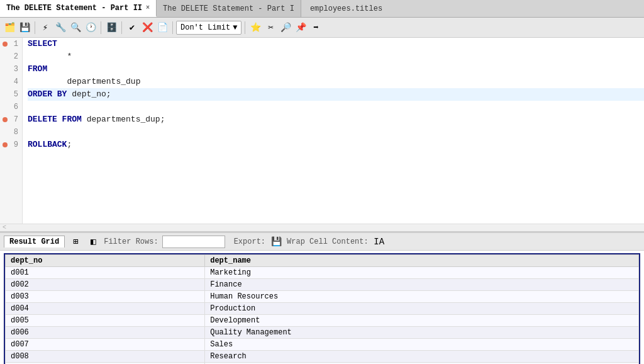 The width and height of the screenshot is (644, 364). Describe the element at coordinates (322, 309) in the screenshot. I see `table-row: d004Production` at that location.